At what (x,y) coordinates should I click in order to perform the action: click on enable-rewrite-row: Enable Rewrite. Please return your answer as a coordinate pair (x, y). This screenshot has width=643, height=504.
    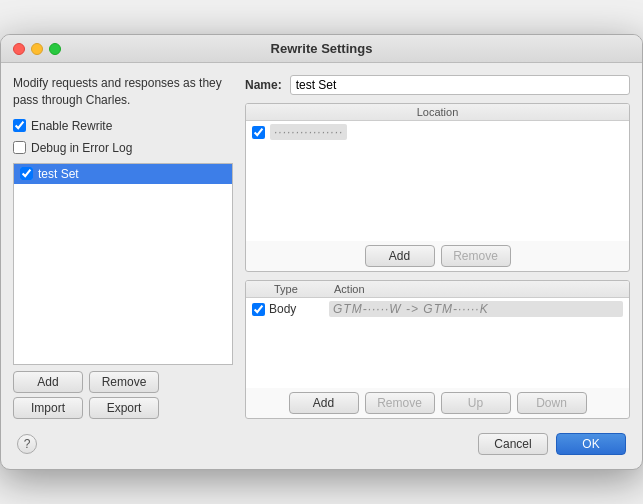
    Looking at the image, I should click on (123, 126).